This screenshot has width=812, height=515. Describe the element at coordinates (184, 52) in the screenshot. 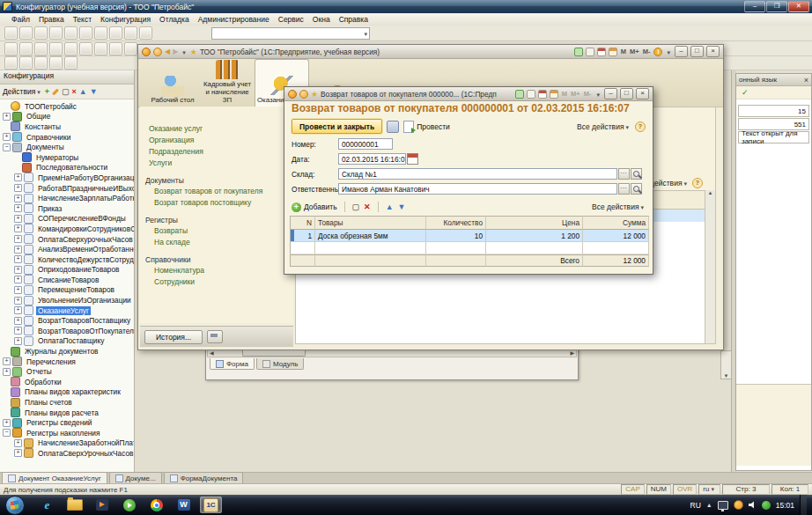

I see `chevron-down-icon` at that location.